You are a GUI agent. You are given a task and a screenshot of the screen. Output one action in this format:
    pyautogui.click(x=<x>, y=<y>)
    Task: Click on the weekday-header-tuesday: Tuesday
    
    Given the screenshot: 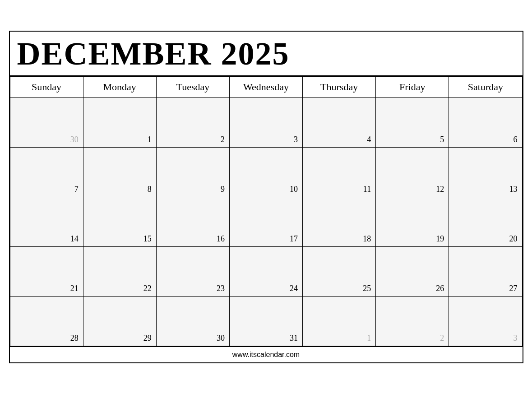 What is the action you would take?
    pyautogui.click(x=193, y=88)
    